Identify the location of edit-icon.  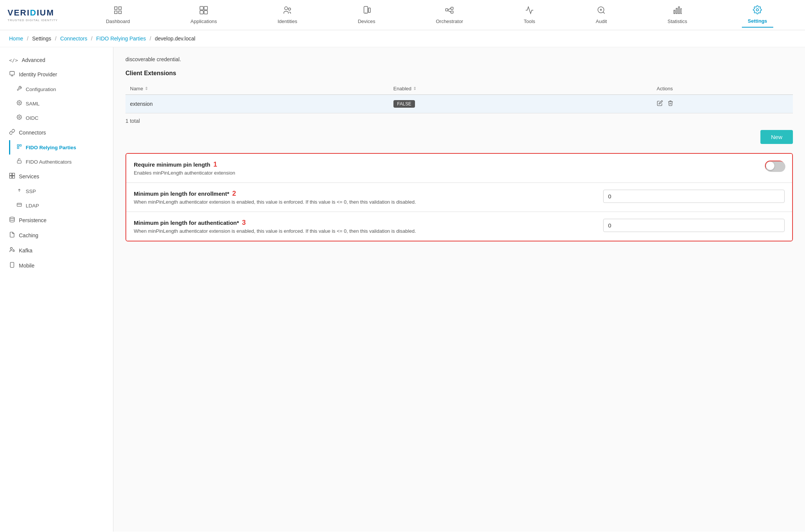
(660, 104).